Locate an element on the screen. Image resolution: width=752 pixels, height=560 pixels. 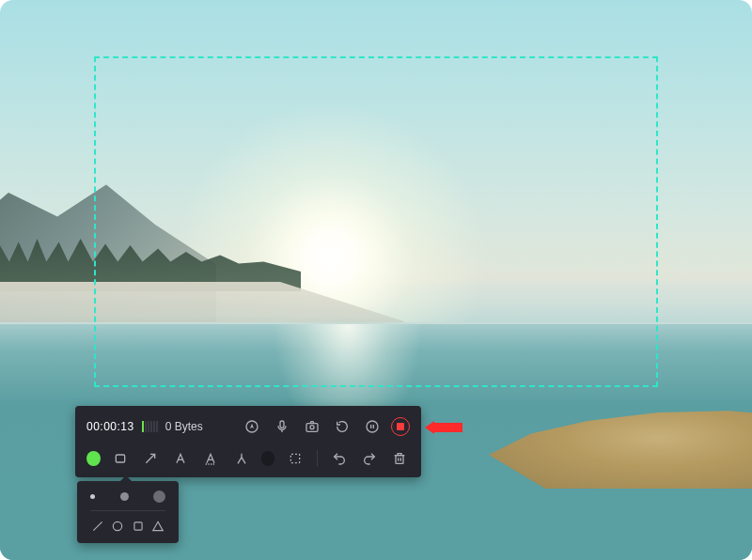
pause-button is located at coordinates (372, 427).